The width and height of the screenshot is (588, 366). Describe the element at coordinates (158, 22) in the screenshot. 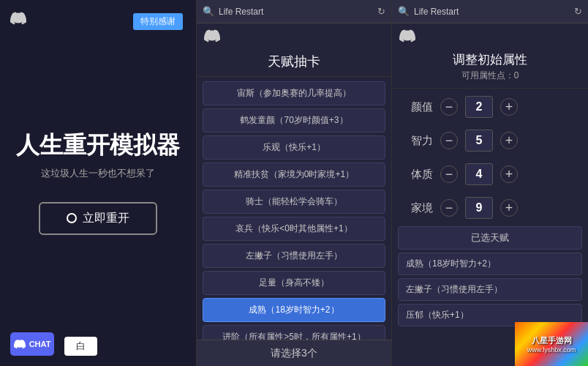

I see `special-thanks-badge: 特别感谢` at that location.